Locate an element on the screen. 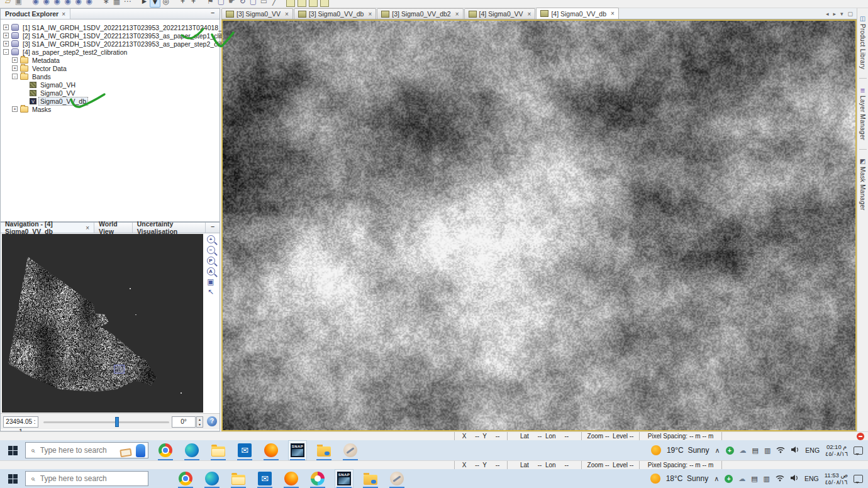  show-overlay-eye-icon: ◉ is located at coordinates (89, 4).